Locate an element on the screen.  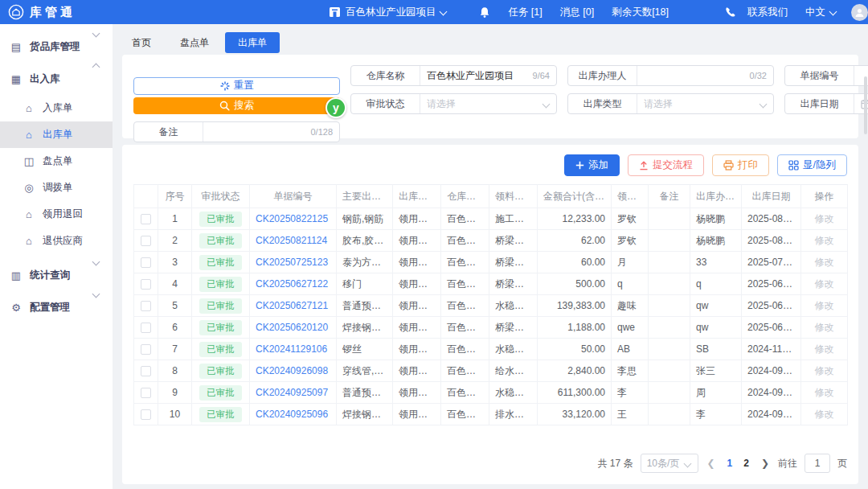
sidebar-item-label: 出入库 is located at coordinates (45, 79).